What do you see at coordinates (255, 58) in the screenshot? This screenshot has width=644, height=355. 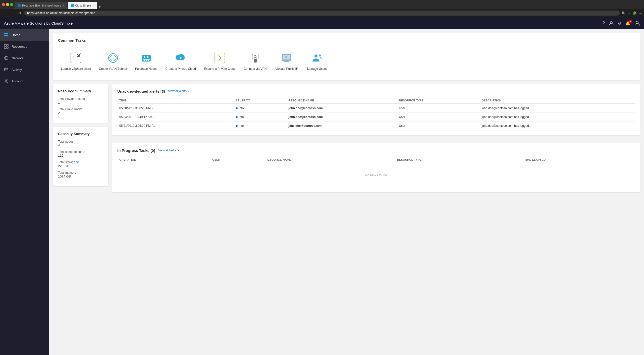 I see `connect-vpn-icon` at bounding box center [255, 58].